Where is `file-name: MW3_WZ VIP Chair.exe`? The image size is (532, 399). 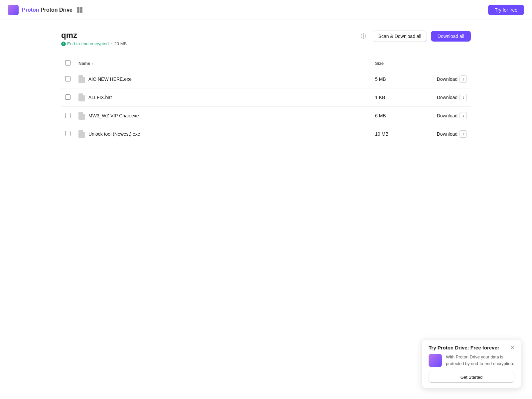 file-name: MW3_WZ VIP Chair.exe is located at coordinates (114, 116).